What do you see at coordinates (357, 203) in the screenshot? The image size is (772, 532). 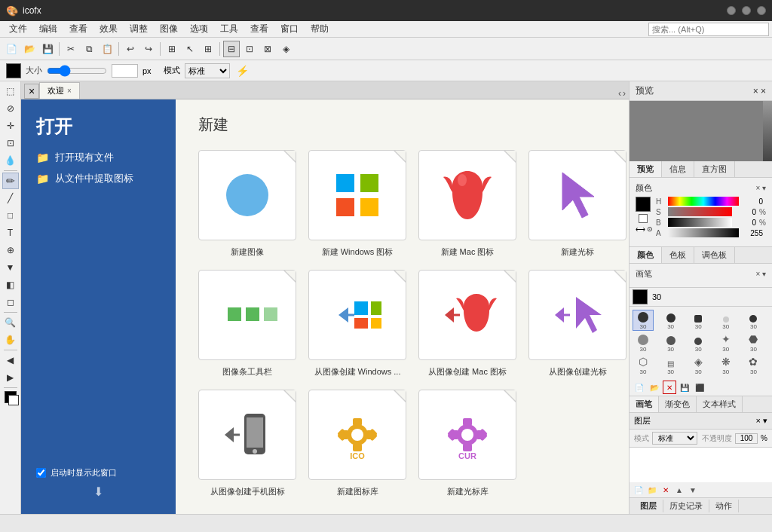 I see `new-windows-item: 新建 Windows 图标` at bounding box center [357, 203].